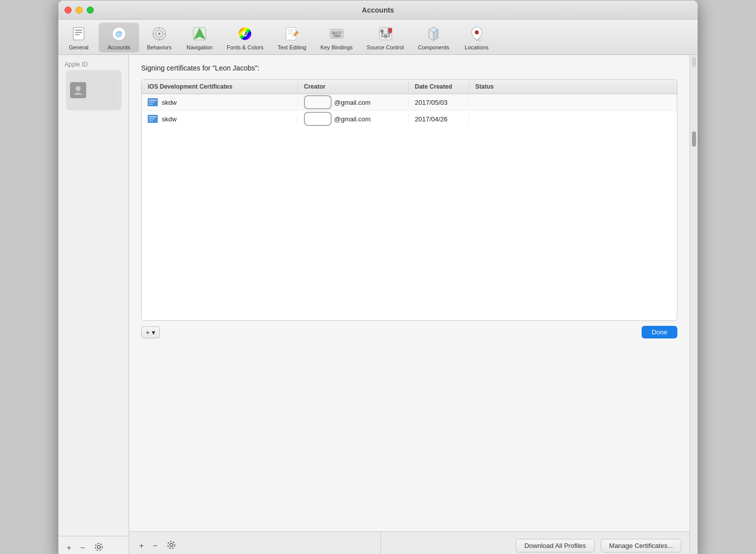 Image resolution: width=756 pixels, height=554 pixels. What do you see at coordinates (378, 37) in the screenshot?
I see `toolbar: General @ Accounts` at bounding box center [378, 37].